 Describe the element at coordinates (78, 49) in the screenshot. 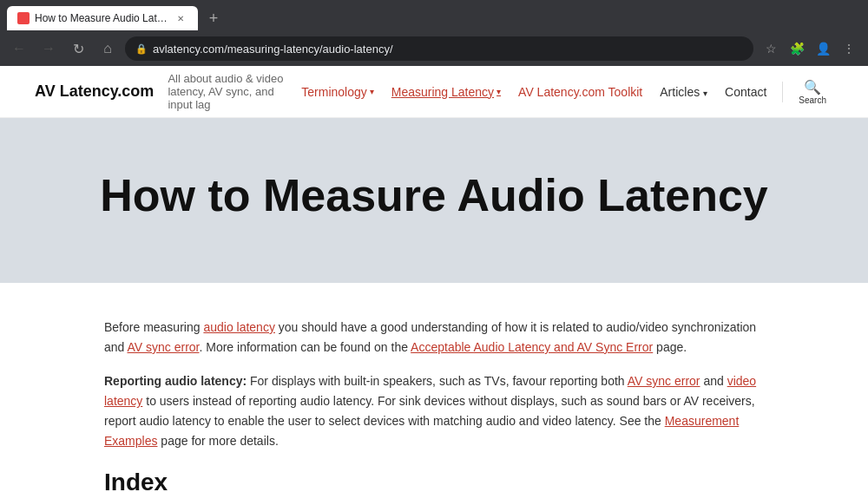

I see `reload-button: ↻` at that location.